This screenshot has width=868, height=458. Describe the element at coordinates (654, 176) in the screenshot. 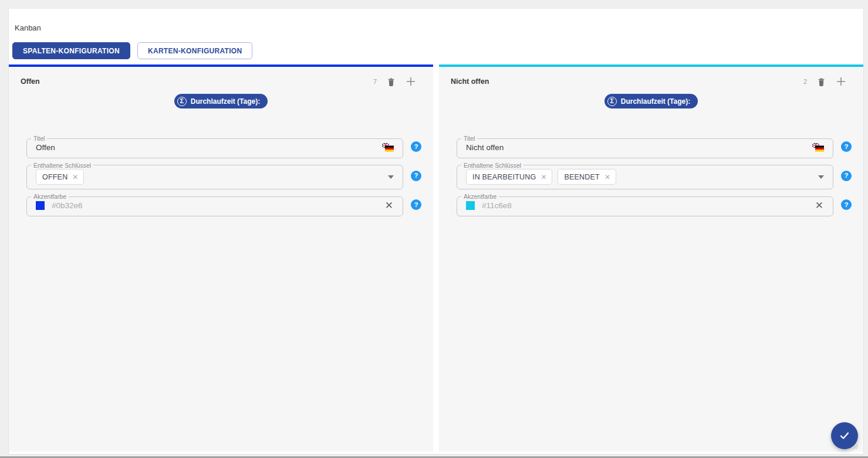

I see `schluessel-field-row: Enthaltene Schlüssel IN BEARBEITUNG✕BEEN…` at that location.